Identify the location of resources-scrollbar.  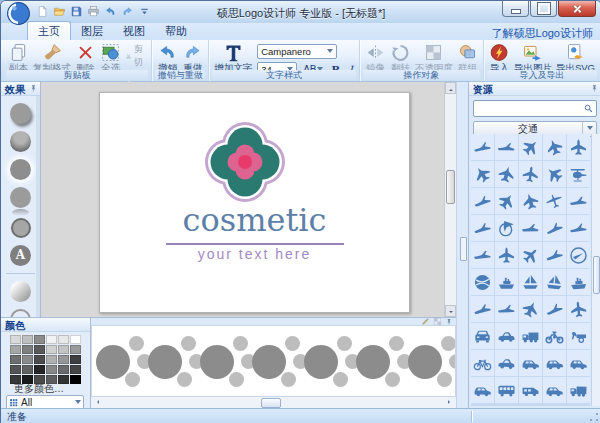
(596, 270).